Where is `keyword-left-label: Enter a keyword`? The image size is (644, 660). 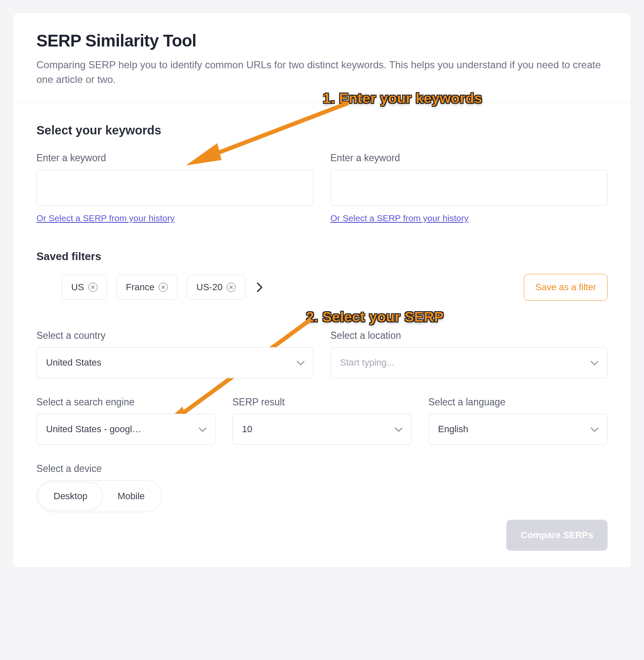
keyword-left-label: Enter a keyword is located at coordinates (175, 158).